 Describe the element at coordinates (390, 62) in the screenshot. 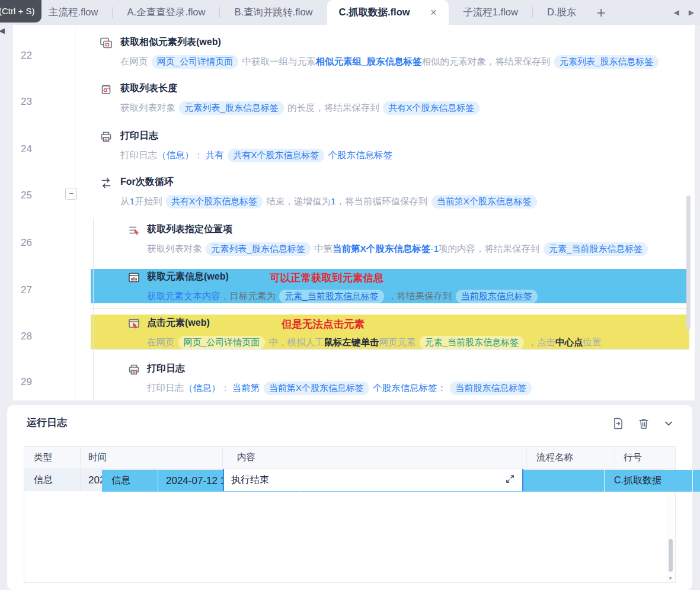

I see `step-description: 在网页 网页_公司详情页面 中获取一组与元素相似元素组_股东信息标签相似的元素对…` at that location.